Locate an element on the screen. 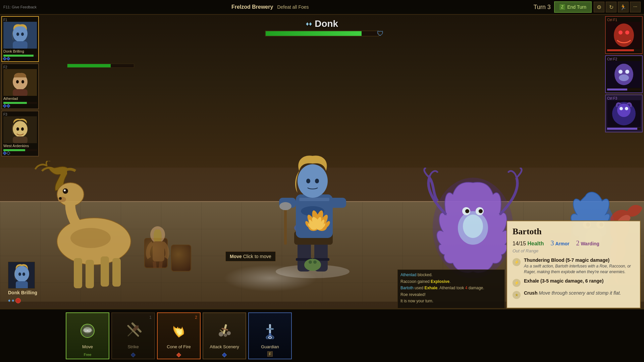  bottom-char-resources: ♦ ♦ is located at coordinates (14, 301).